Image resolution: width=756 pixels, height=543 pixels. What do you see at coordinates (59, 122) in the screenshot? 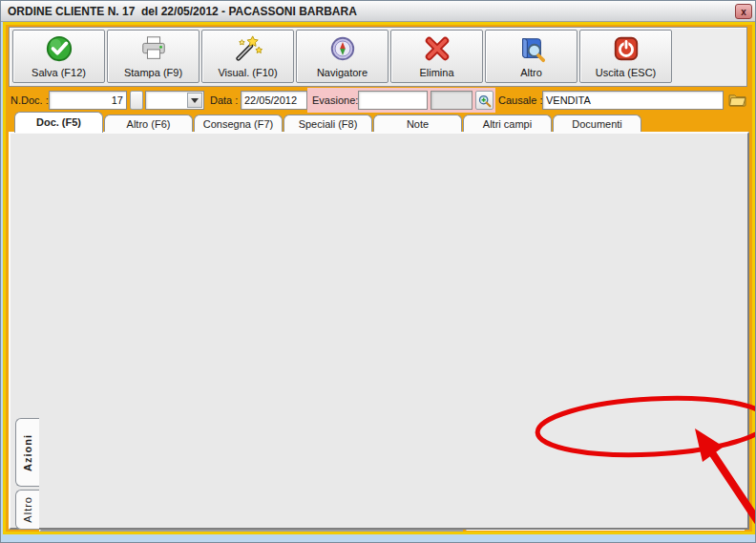
I see `tab-doc-f5: Doc. (F5)` at bounding box center [59, 122].